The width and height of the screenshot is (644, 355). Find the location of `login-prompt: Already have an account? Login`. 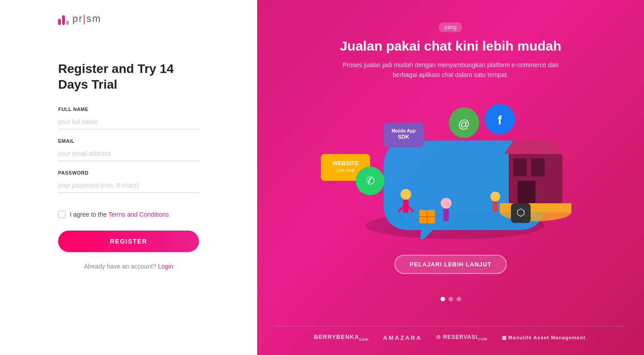

login-prompt: Already have an account? Login is located at coordinates (129, 266).